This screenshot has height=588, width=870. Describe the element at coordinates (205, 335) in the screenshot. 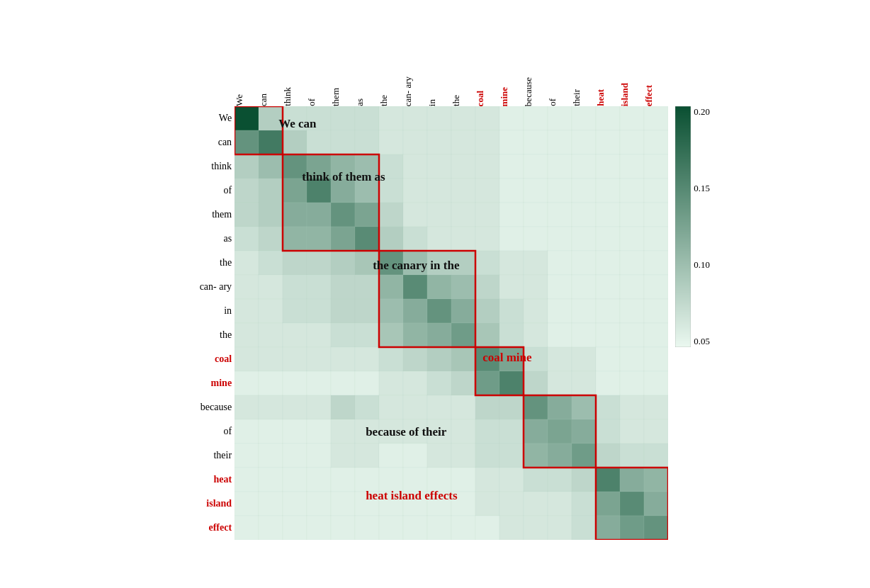

I see `row-label-9: the` at that location.